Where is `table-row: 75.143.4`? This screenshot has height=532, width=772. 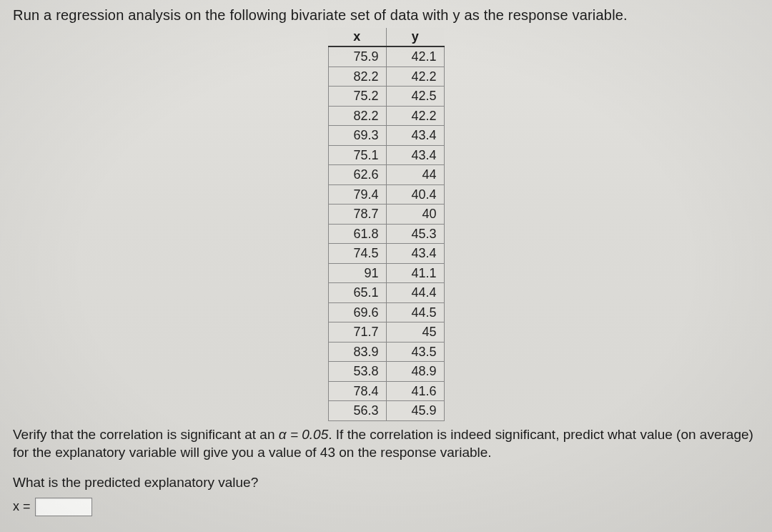
table-row: 75.143.4 is located at coordinates (386, 155).